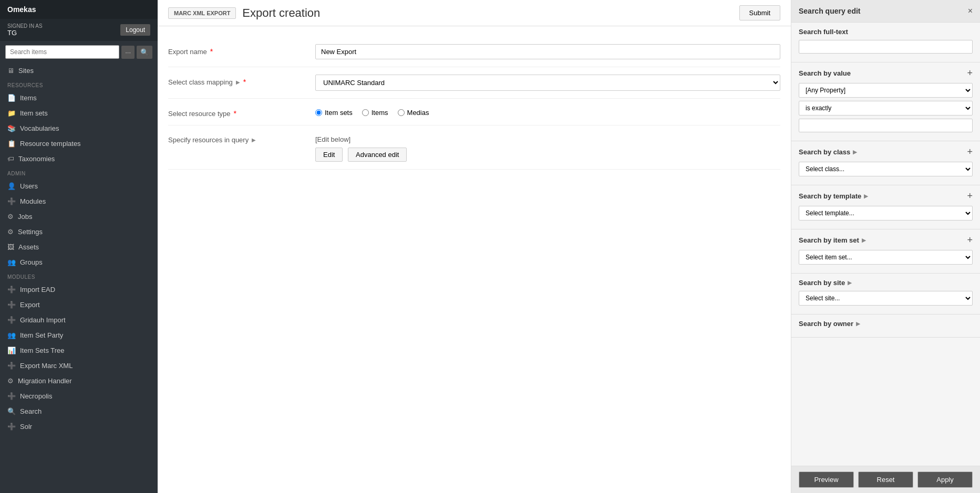 The width and height of the screenshot is (980, 493). What do you see at coordinates (401, 112) in the screenshot?
I see `radio-medias-input` at bounding box center [401, 112].